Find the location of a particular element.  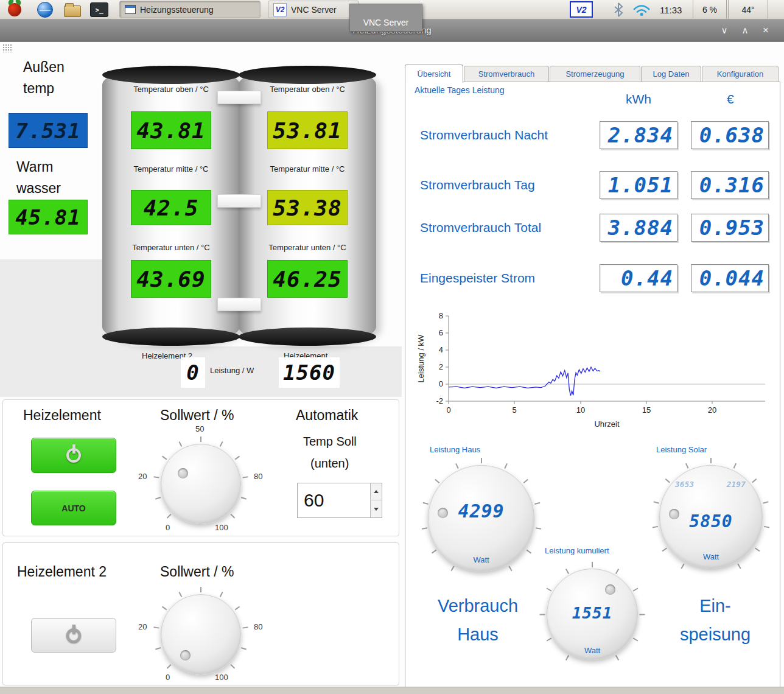

spin-up-button is located at coordinates (376, 492).